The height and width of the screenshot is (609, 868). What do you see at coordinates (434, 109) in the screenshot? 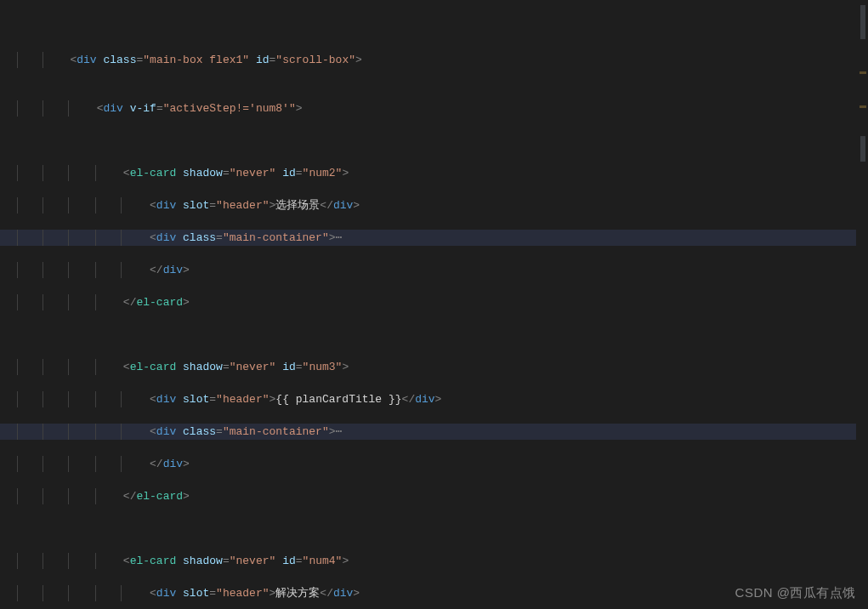
I see `code-line: <div v-if="activeStep!='num8'">` at bounding box center [434, 109].